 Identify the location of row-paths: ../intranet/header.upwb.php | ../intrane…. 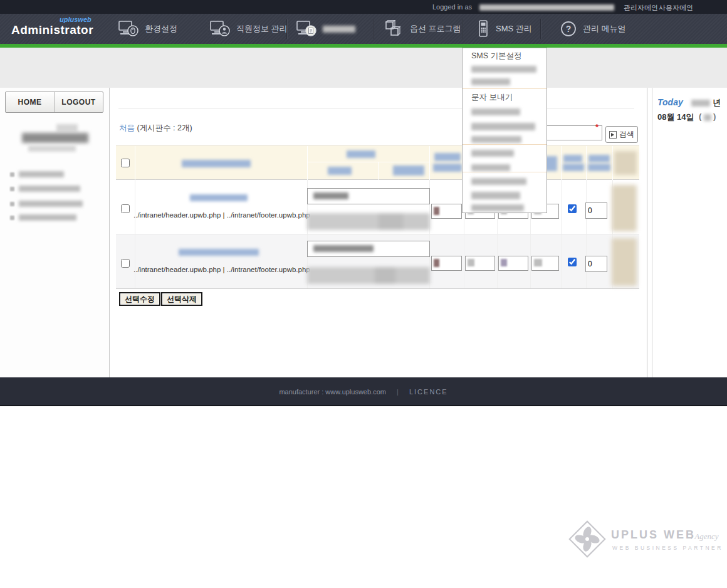
(221, 215).